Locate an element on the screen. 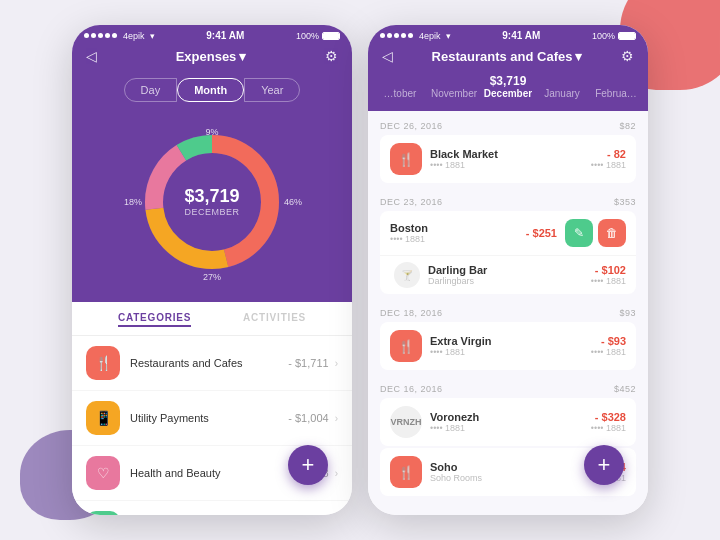 The width and height of the screenshot is (720, 540). txn-icon-blackmarket: 🍴 is located at coordinates (406, 159).